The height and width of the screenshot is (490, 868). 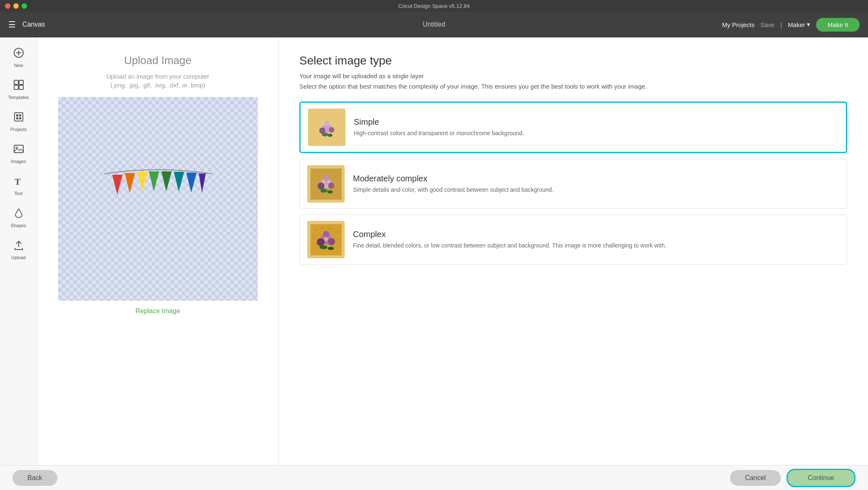 What do you see at coordinates (19, 150) in the screenshot?
I see `images-icon` at bounding box center [19, 150].